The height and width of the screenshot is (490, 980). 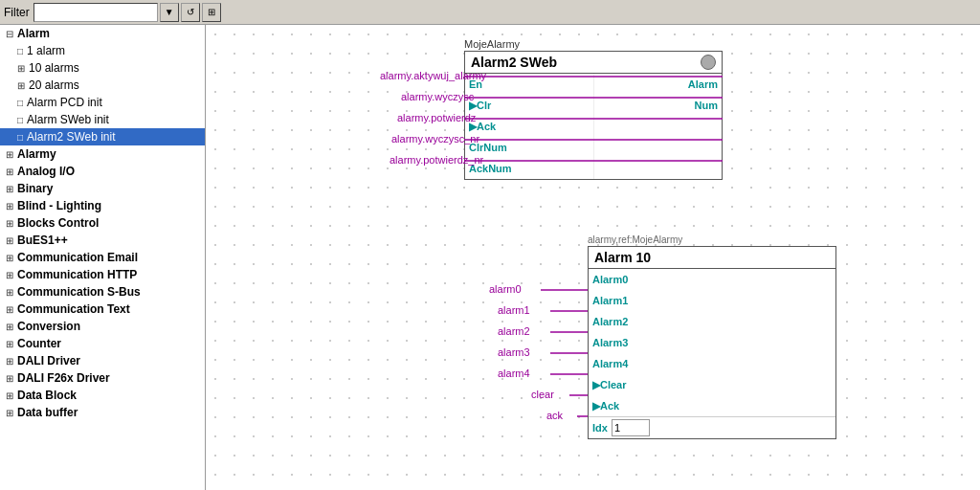 What do you see at coordinates (102, 395) in the screenshot?
I see `sidebar-item-data-block: ⊞Data Block` at bounding box center [102, 395].